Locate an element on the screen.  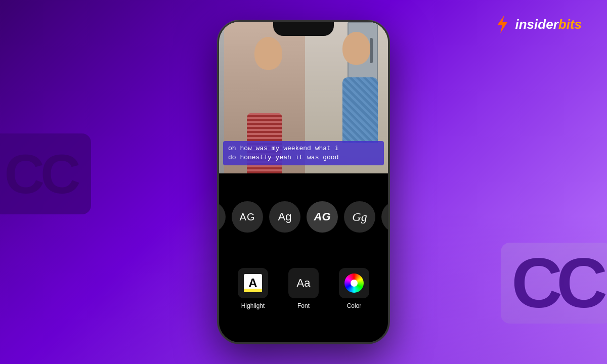
person-left-head is located at coordinates (268, 54).